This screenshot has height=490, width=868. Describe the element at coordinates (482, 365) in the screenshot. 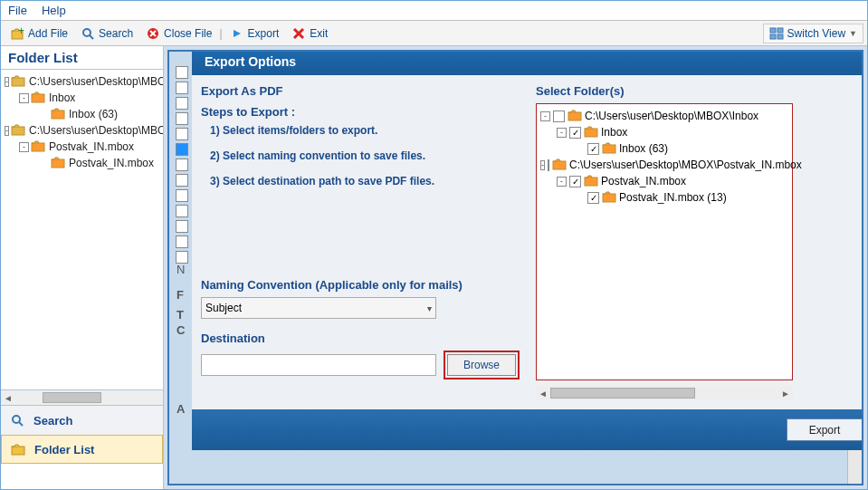

I see `browse-highlight: Browse` at that location.